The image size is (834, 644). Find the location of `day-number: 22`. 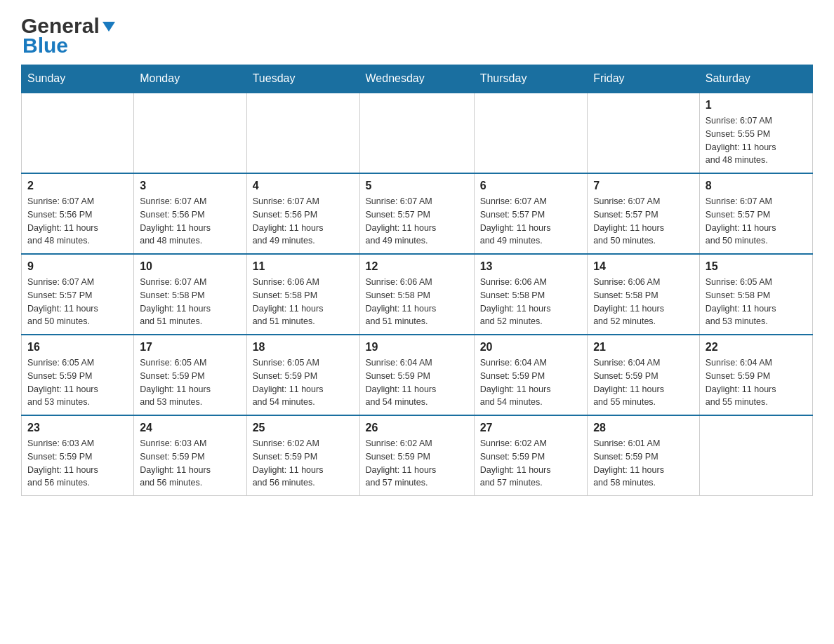

day-number: 22 is located at coordinates (756, 347).